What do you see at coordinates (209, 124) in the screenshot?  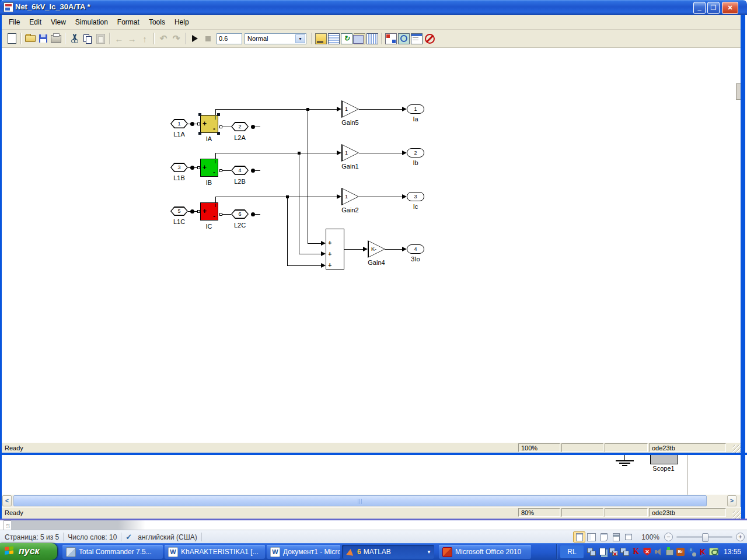 I see `current-measurement-IA: + i -` at bounding box center [209, 124].